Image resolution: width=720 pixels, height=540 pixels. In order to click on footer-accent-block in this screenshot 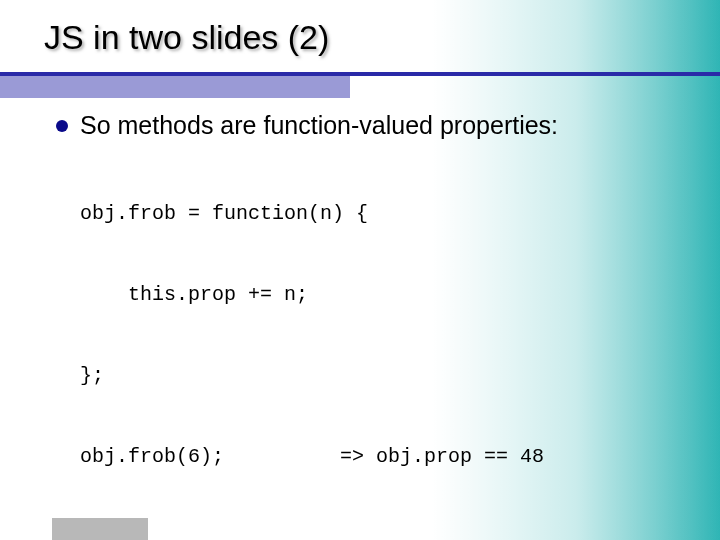, I will do `click(100, 529)`.